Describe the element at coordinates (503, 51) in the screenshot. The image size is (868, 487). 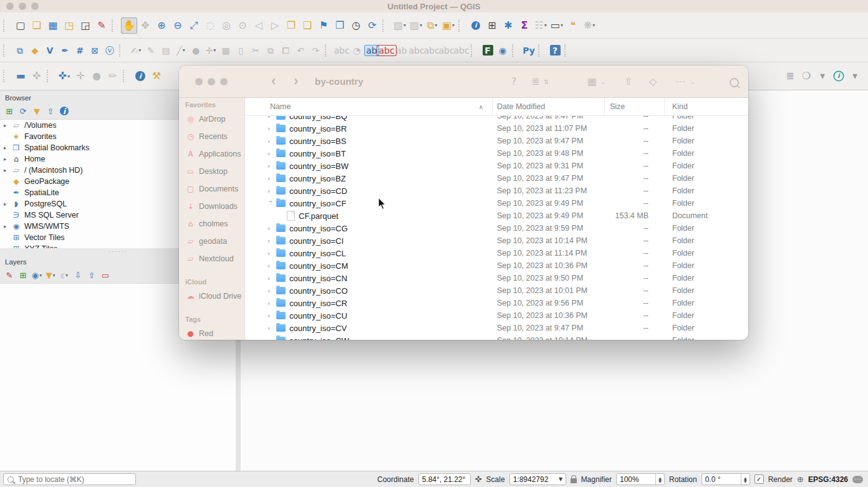
I see `osm-search-plugin-icon: ◉` at that location.